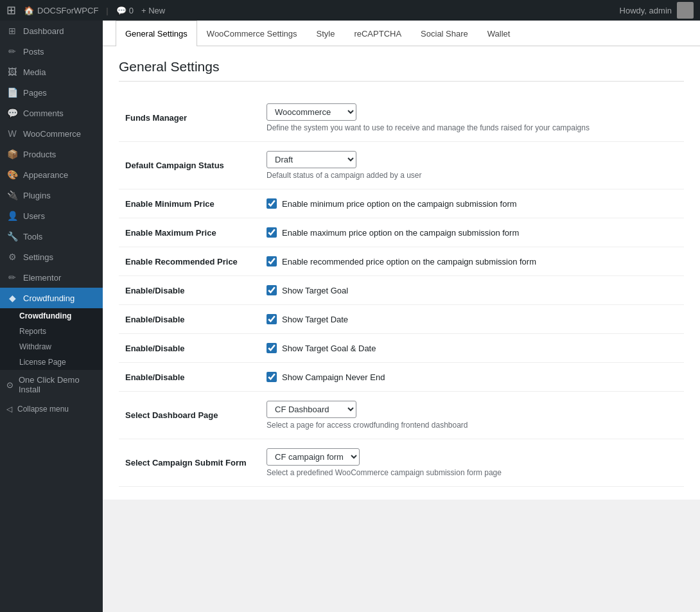 The height and width of the screenshot is (612, 700). Describe the element at coordinates (313, 457) in the screenshot. I see `select-campaign-submit-form-select: CF campaign form` at that location.